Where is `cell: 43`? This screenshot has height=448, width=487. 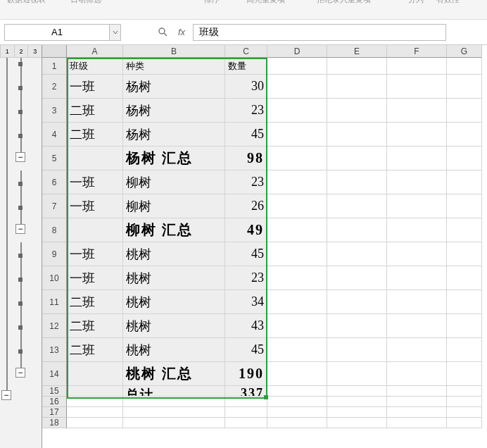
cell: 43 is located at coordinates (246, 326).